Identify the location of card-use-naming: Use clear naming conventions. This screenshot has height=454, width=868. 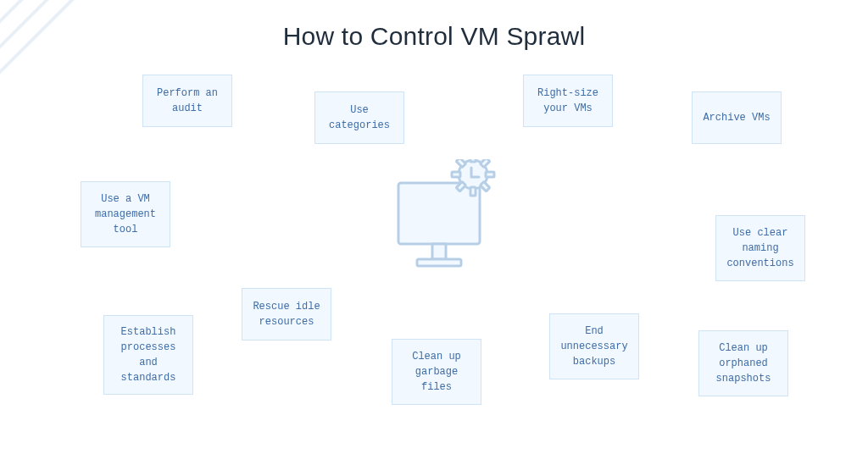
(760, 248).